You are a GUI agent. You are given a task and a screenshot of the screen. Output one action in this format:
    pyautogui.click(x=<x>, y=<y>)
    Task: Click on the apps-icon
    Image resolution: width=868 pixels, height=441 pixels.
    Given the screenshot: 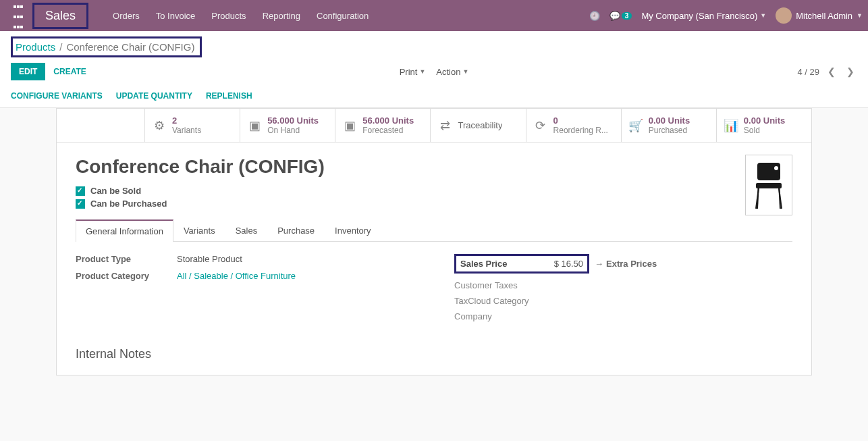 What is the action you would take?
    pyautogui.click(x=19, y=18)
    